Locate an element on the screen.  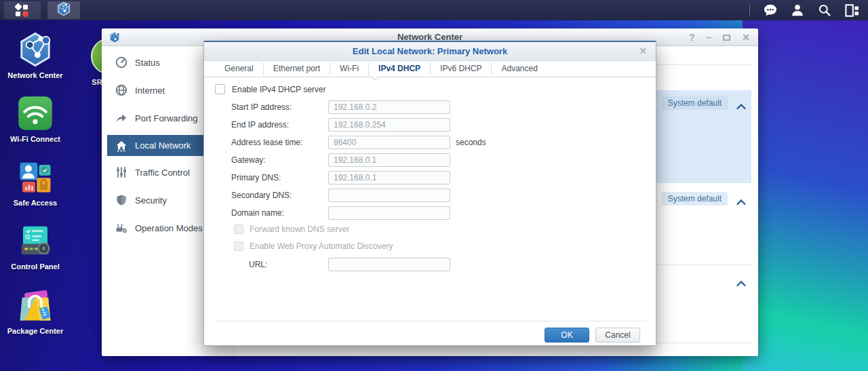
checkbox-label: Enable Web Proxy Automatic Discovery is located at coordinates (321, 246).